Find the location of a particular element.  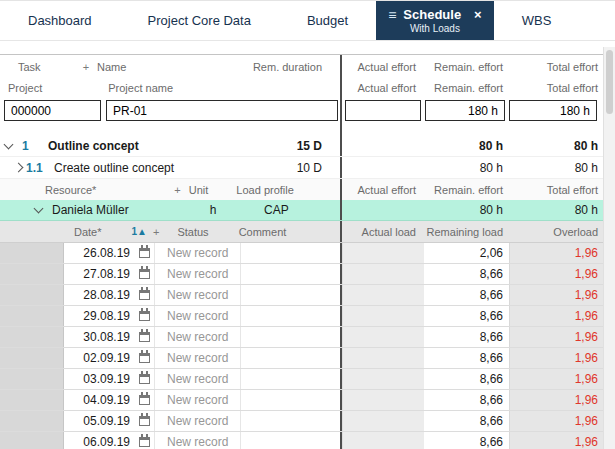

resource-row: Daniela Müller h CAP 80 h 80 h is located at coordinates (302, 210).